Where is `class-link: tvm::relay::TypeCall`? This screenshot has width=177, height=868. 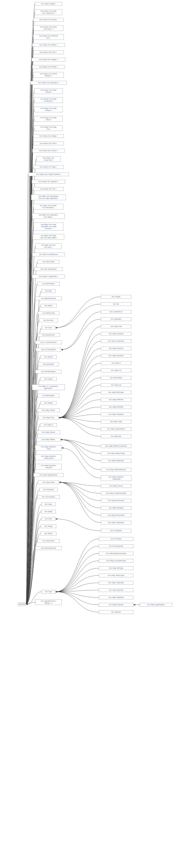 class-link: tvm::relay::TypeCall is located at coordinates (116, 590).